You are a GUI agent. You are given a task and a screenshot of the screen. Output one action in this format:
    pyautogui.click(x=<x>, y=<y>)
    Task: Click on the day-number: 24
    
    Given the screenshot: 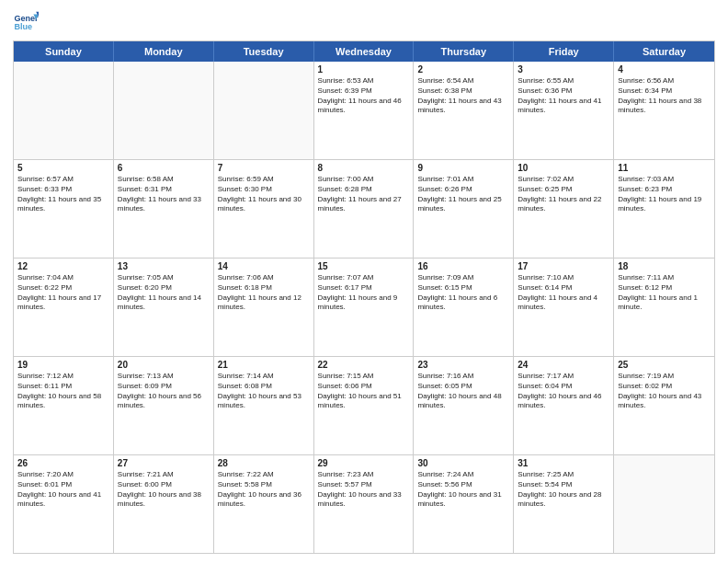 What is the action you would take?
    pyautogui.click(x=563, y=364)
    